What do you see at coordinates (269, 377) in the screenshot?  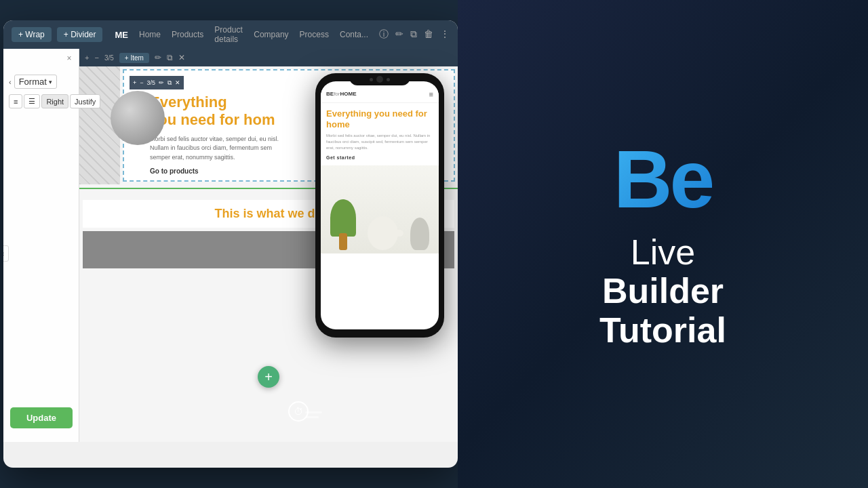 I see `add-section-button: +` at bounding box center [269, 377].